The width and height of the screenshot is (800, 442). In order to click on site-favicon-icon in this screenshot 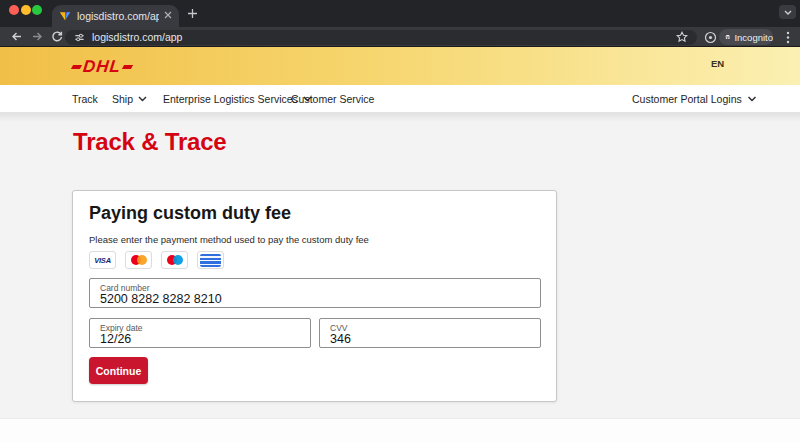, I will do `click(65, 16)`.